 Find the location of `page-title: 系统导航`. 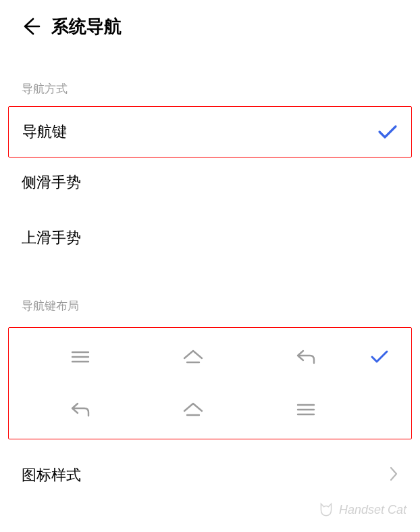

page-title: 系统导航 is located at coordinates (86, 27).